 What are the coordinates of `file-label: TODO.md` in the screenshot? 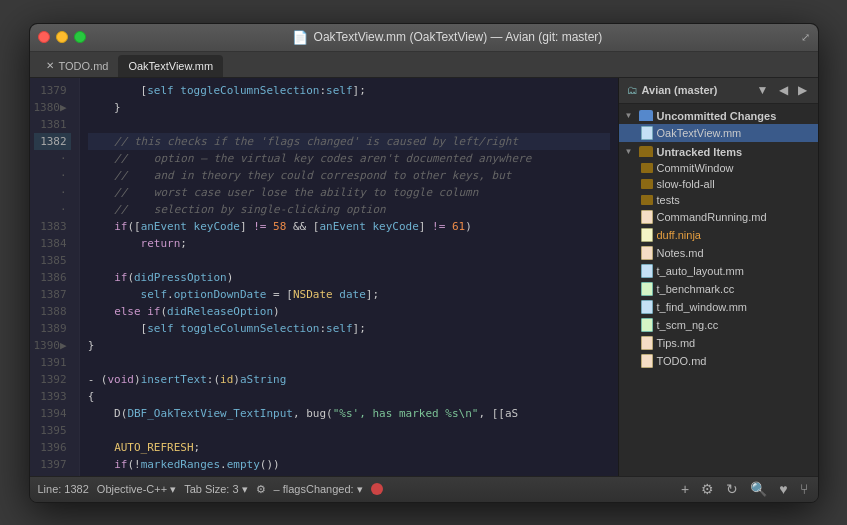 It's located at (728, 361).